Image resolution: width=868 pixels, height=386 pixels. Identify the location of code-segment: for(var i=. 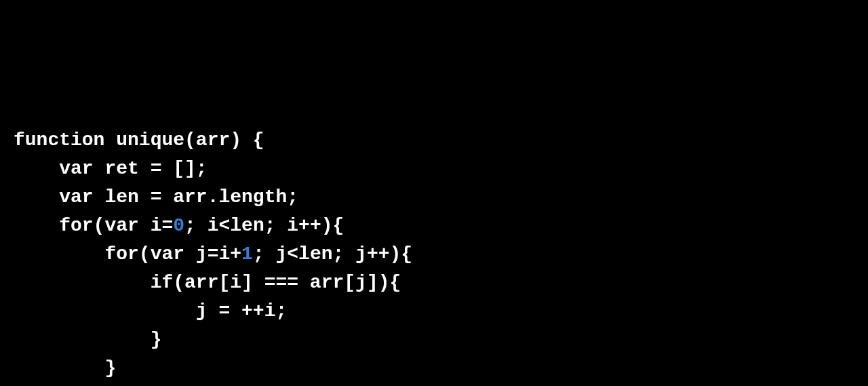
(94, 225).